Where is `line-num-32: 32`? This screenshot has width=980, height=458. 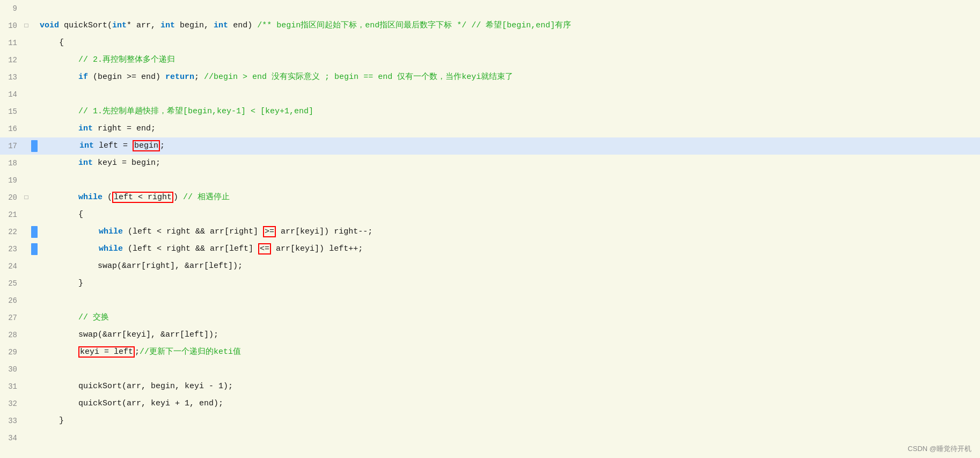 line-num-32: 32 is located at coordinates (11, 404).